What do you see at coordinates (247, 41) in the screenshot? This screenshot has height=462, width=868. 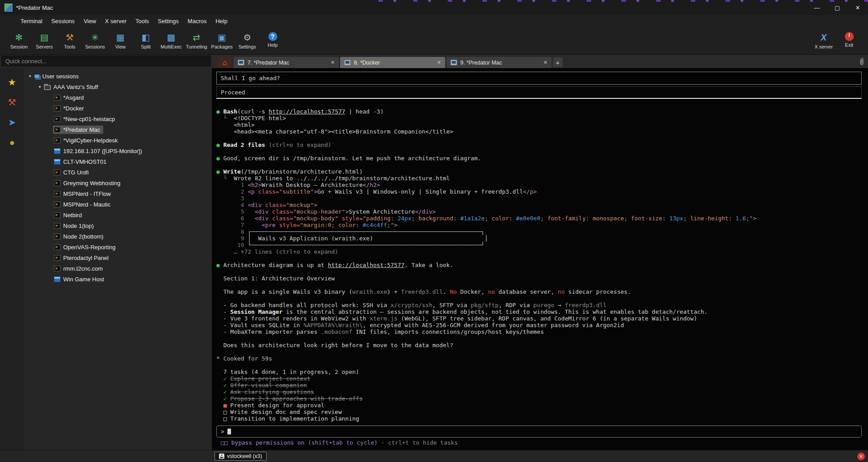 I see `toolbar-settings-button: ⚙Settings` at bounding box center [247, 41].